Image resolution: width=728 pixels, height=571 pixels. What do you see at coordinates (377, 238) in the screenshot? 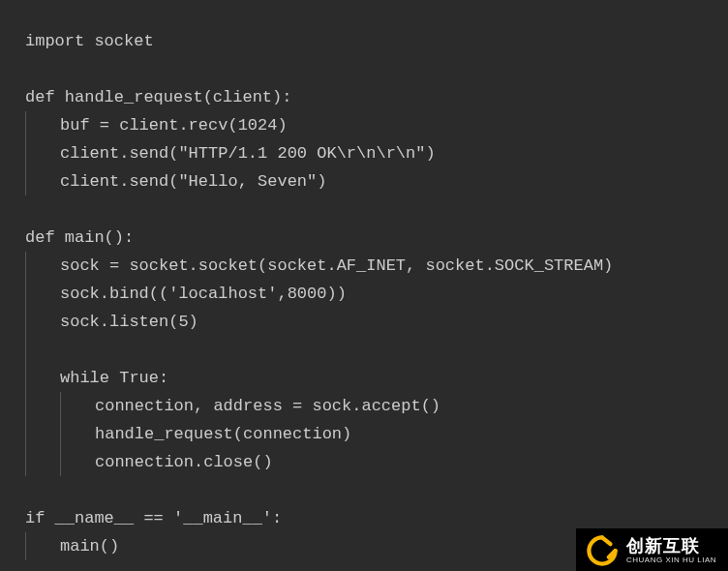
I see `code-line: def main():` at bounding box center [377, 238].